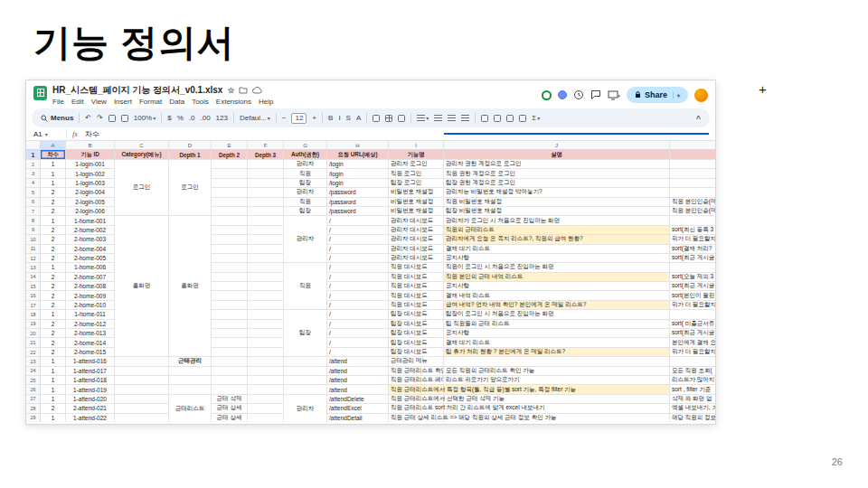 Image resolution: width=868 pixels, height=488 pixels. Describe the element at coordinates (358, 286) in the screenshot. I see `cell-H15: /` at that location.